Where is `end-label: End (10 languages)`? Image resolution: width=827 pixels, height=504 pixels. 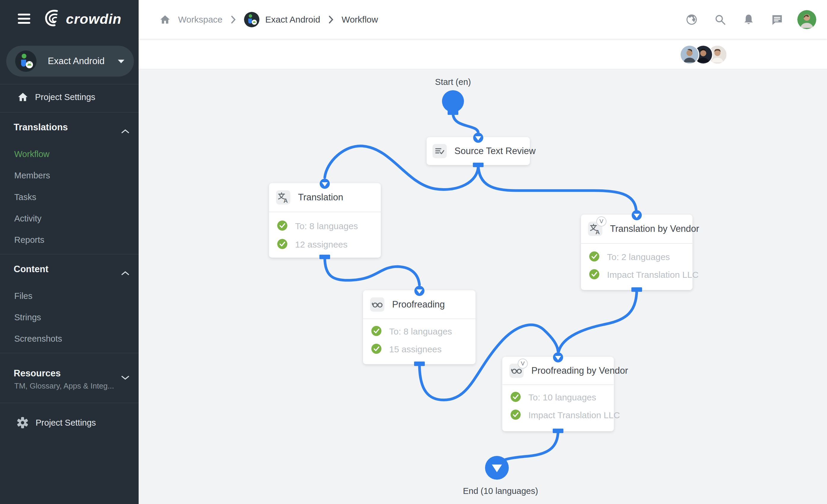 end-label: End (10 languages) is located at coordinates (500, 491).